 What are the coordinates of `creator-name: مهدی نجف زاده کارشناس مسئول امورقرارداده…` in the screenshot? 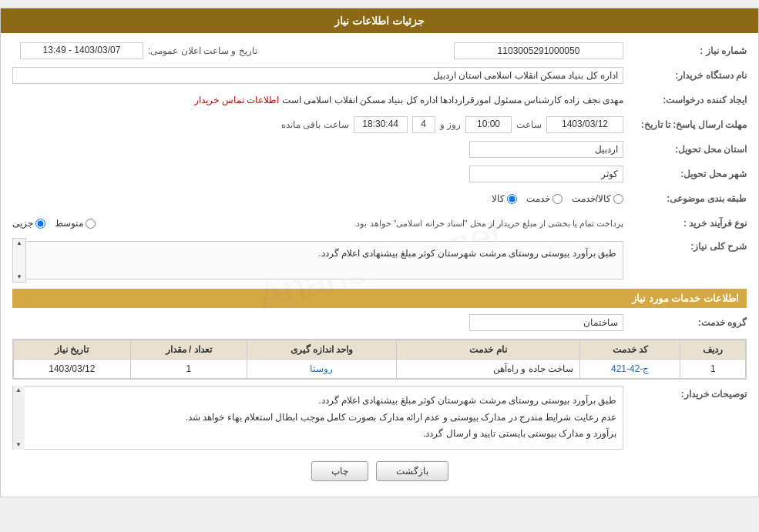 It's located at (453, 100).